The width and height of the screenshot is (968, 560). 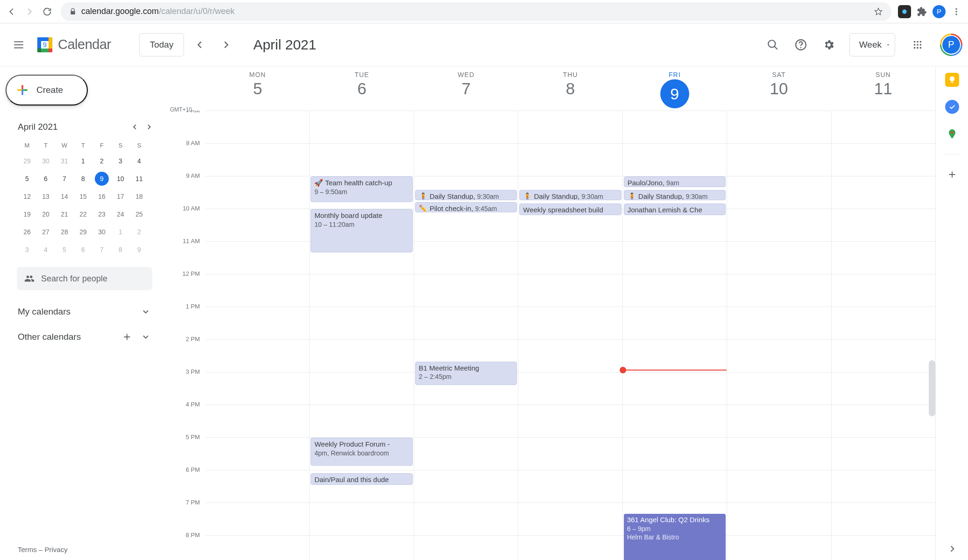 What do you see at coordinates (361, 452) in the screenshot?
I see `calendar-event: Weekly Product Forum -4pm, Renwick board…` at bounding box center [361, 452].